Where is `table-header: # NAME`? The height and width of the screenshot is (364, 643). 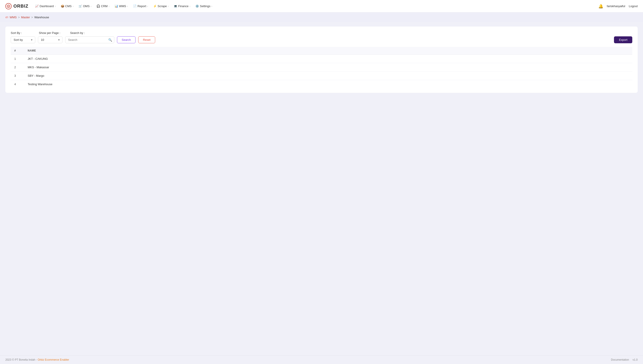 table-header: # NAME is located at coordinates (322, 51).